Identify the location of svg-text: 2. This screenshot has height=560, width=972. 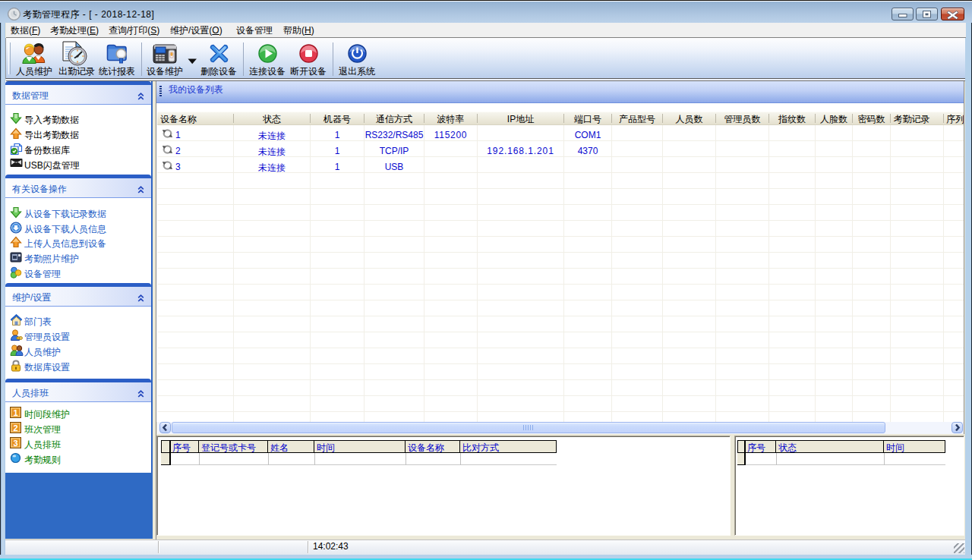
(15, 428).